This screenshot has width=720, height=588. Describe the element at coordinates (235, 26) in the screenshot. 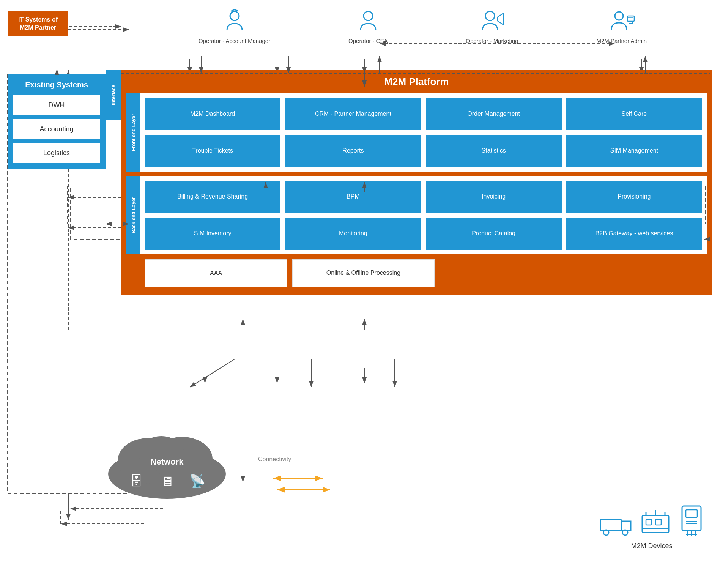

I see `persona-account-manager: Operator - Account Manager` at that location.